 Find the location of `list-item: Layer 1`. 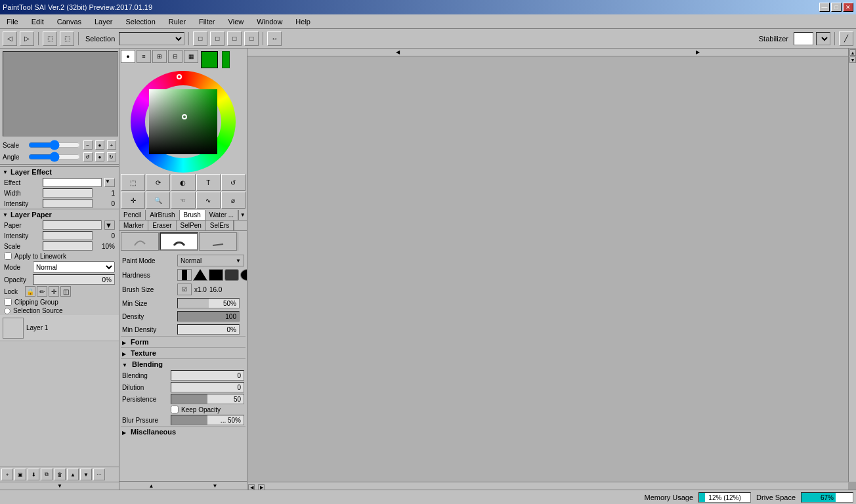

list-item: Layer 1 is located at coordinates (59, 328).